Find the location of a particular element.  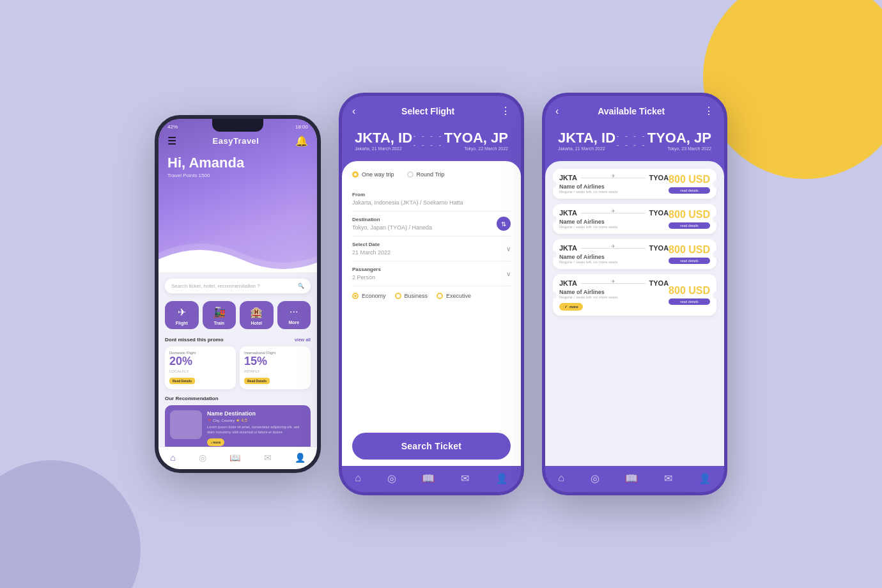

ticket-price-1: 800 USD is located at coordinates (689, 180).